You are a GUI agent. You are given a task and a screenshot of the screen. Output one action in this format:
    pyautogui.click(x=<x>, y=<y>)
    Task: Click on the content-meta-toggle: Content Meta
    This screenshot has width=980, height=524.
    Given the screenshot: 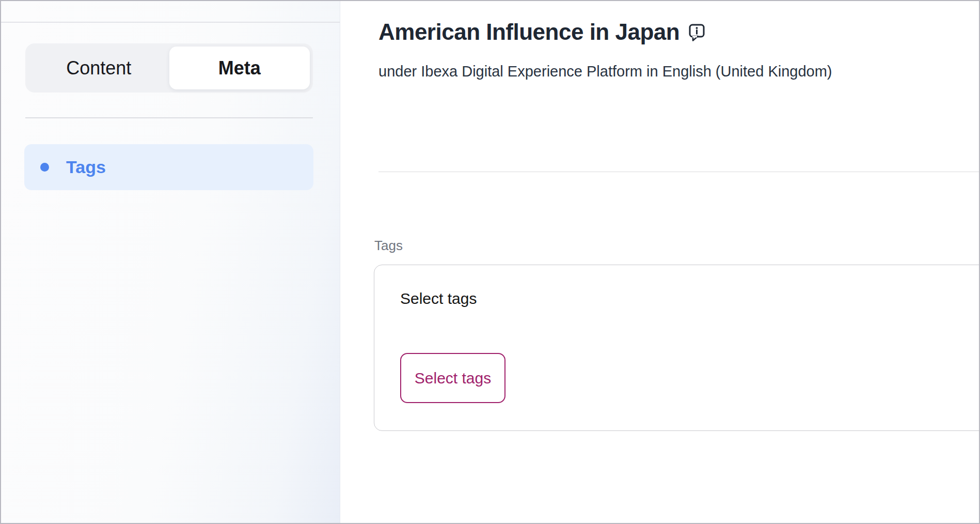 What is the action you would take?
    pyautogui.click(x=169, y=68)
    